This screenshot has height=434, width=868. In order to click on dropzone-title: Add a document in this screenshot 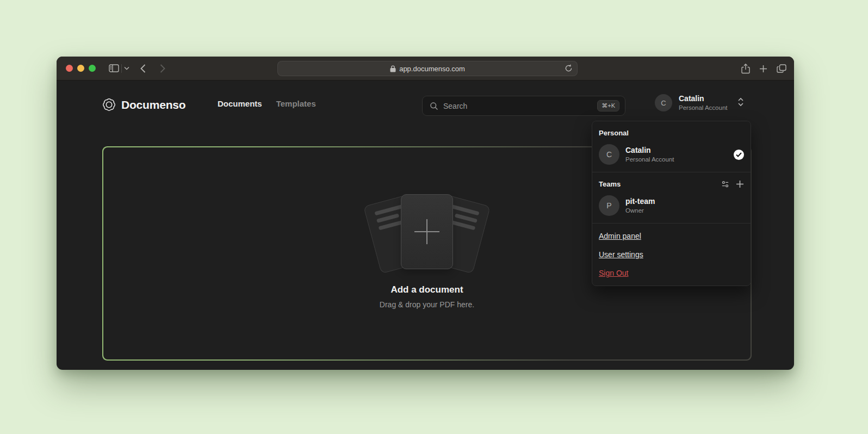, I will do `click(427, 290)`.